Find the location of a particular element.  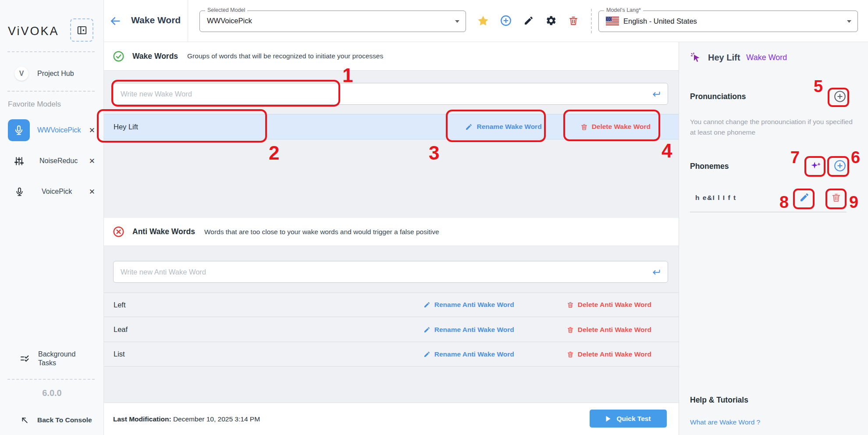

background-tasks-label: Background Tasks is located at coordinates (62, 359).